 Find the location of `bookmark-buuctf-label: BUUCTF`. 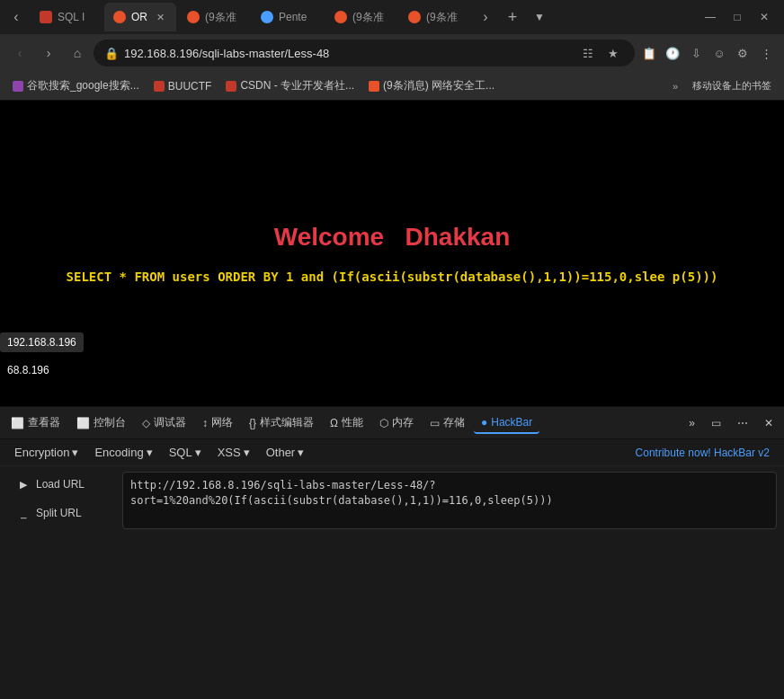

bookmark-buuctf-label: BUUCTF is located at coordinates (191, 86).